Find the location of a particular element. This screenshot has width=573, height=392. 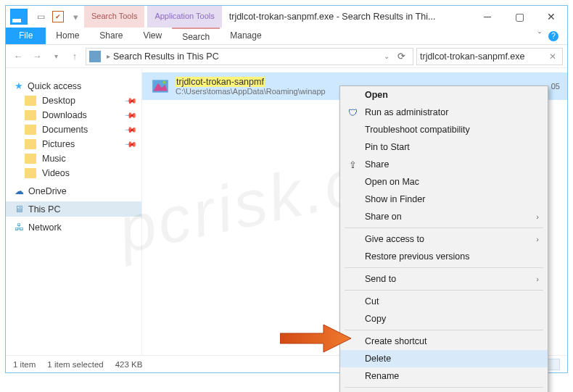

menu-troubleshoot-compatibility: Troubleshoot compatibility is located at coordinates (444, 130).